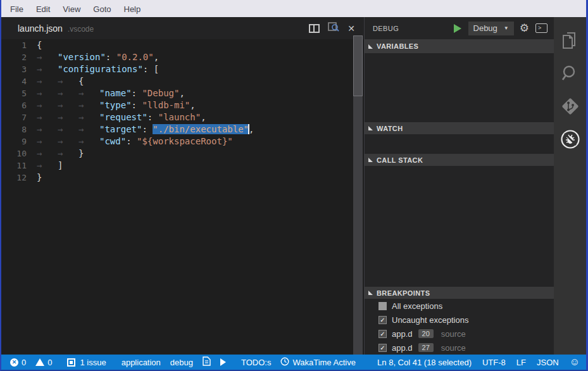 Image resolution: width=588 pixels, height=371 pixels. What do you see at coordinates (358, 195) in the screenshot?
I see `editor-scrollbar` at bounding box center [358, 195].